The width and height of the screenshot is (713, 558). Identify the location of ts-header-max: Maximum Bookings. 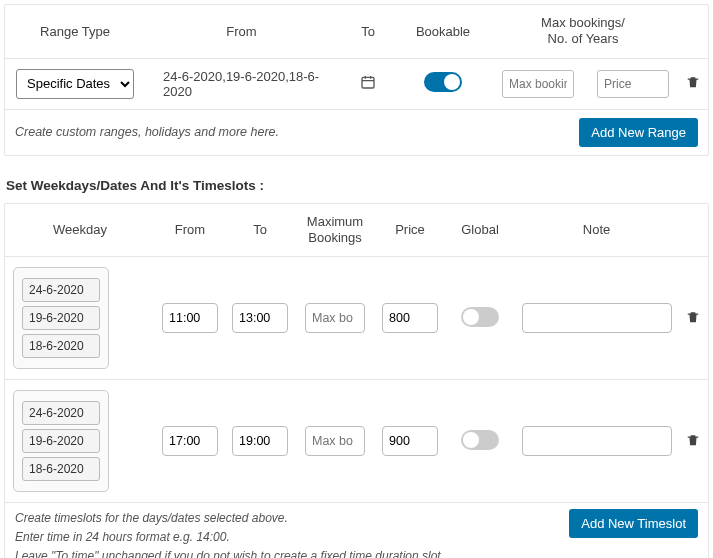
(335, 230).